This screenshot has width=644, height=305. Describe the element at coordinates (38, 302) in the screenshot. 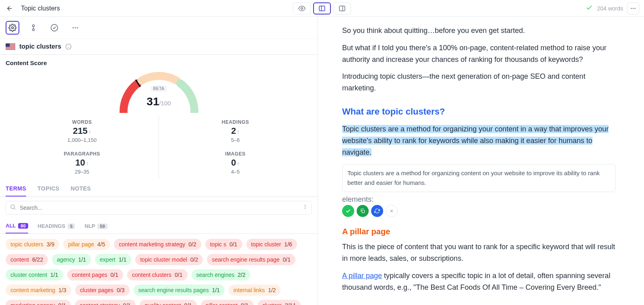

I see `term-pill: marketing agency0/1` at that location.